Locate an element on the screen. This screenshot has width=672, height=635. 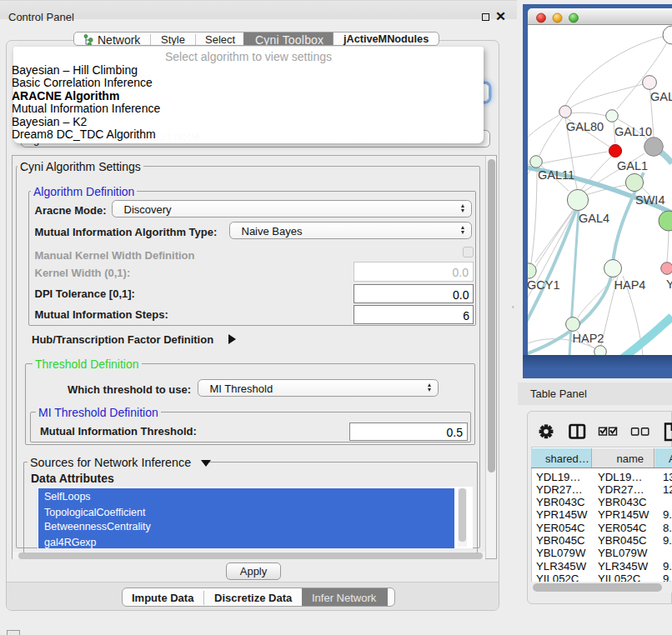
svg-text: GCY1 is located at coordinates (544, 285).